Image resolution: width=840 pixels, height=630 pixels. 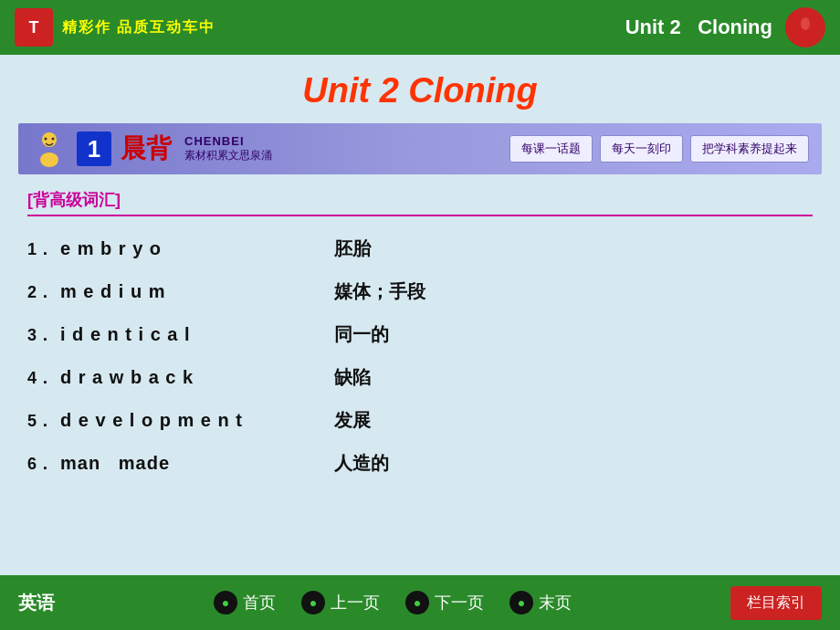 What do you see at coordinates (551, 149) in the screenshot?
I see `btn-topic: 每课一话题` at bounding box center [551, 149].